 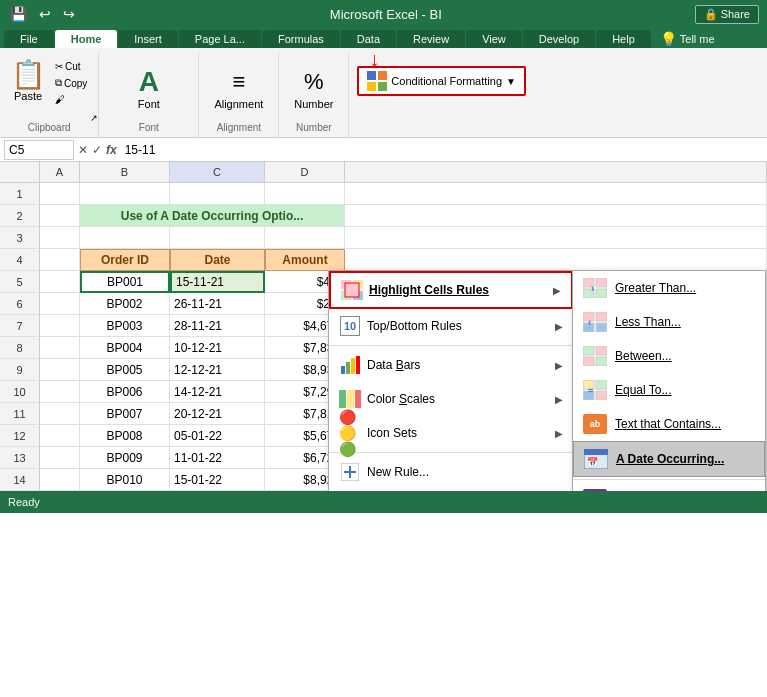 I want to click on share-btn: 🔒 Share, so click(x=727, y=14).